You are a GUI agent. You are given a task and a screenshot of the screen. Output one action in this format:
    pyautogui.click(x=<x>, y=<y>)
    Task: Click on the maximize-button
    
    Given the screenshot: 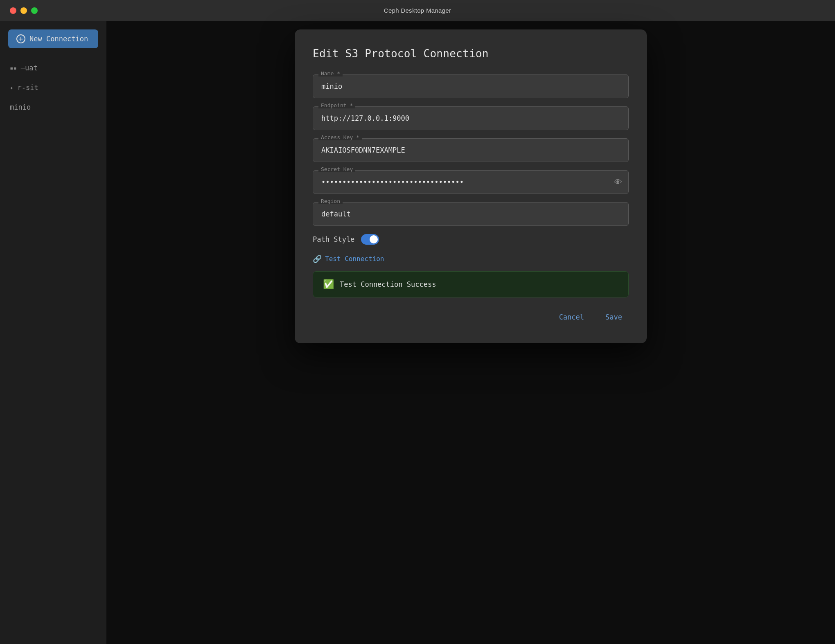 What is the action you would take?
    pyautogui.click(x=34, y=11)
    